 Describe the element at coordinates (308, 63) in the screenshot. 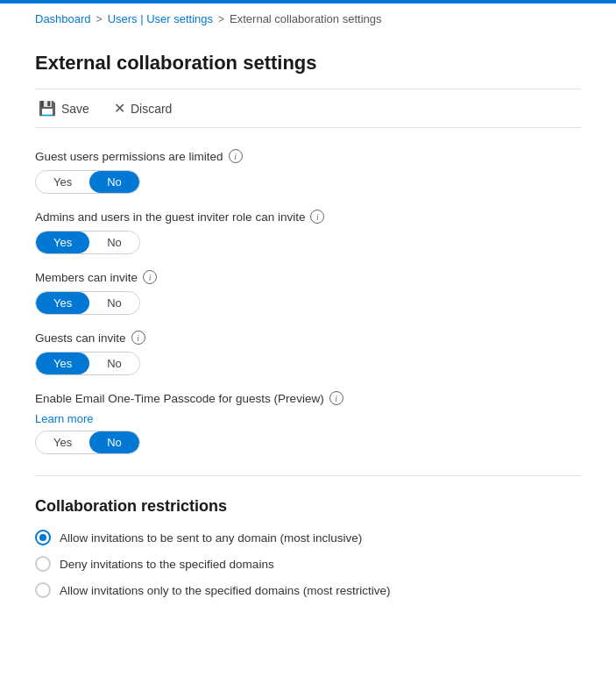

I see `page-title: External collaboration settings` at that location.